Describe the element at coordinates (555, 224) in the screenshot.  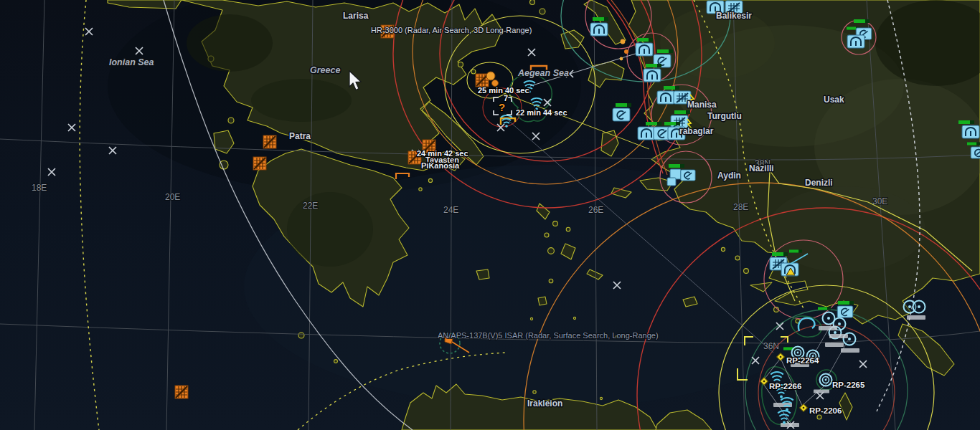
I see `island-tinos` at that location.